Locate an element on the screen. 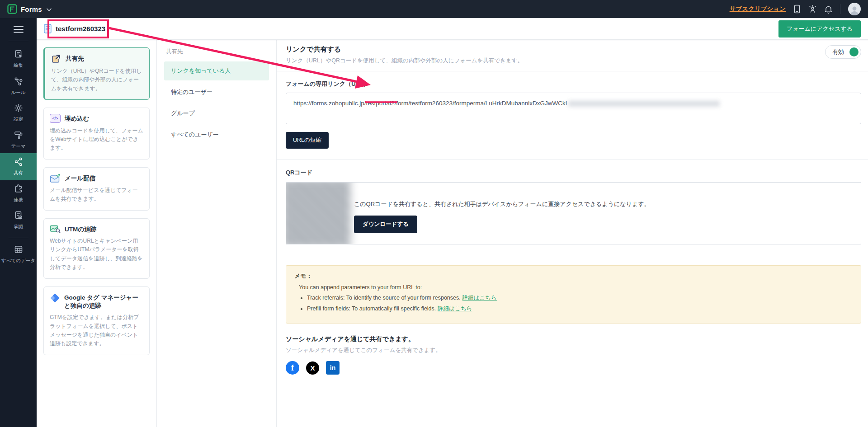 This screenshot has width=868, height=427. toggle-knob-on is located at coordinates (854, 52).